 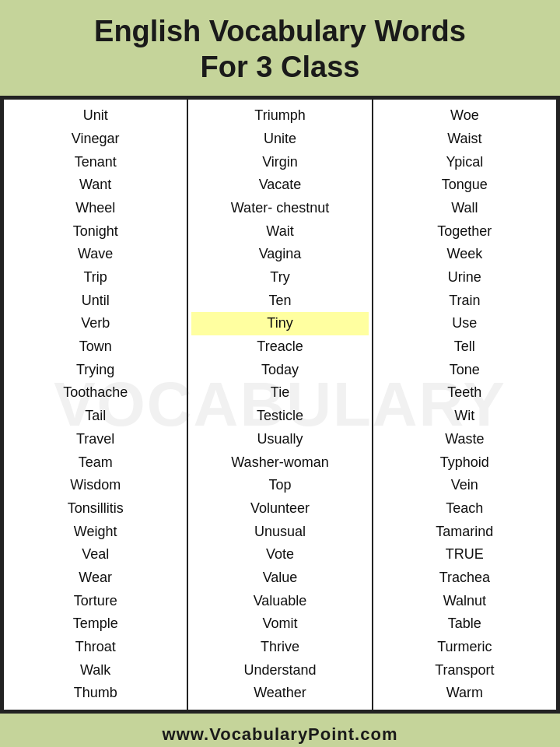 What do you see at coordinates (280, 232) in the screenshot?
I see `list-item: Wait` at bounding box center [280, 232].